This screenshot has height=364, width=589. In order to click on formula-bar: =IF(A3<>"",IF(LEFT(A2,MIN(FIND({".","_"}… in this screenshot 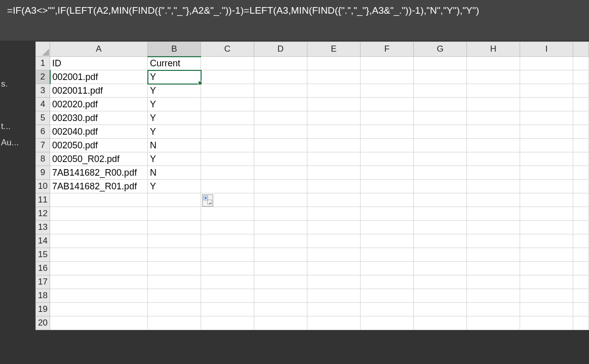, I will do `click(295, 20)`.